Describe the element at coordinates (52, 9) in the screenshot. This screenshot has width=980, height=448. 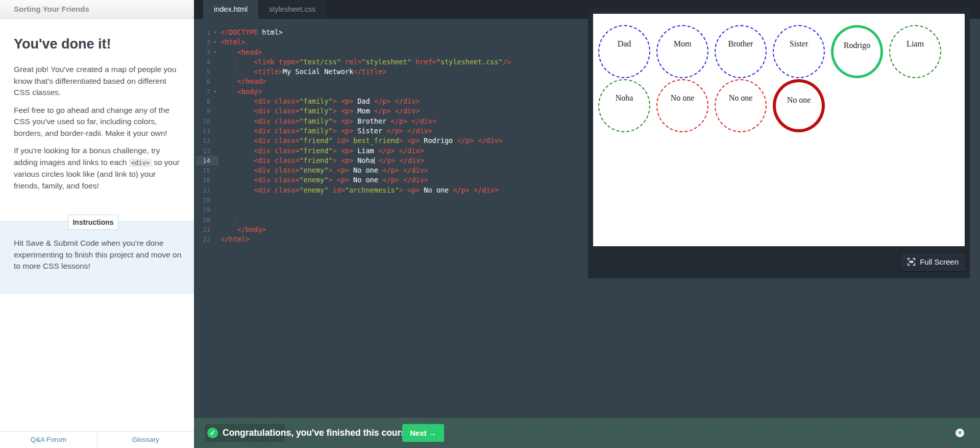
I see `lesson-header-title: Sorting Your Friends` at that location.